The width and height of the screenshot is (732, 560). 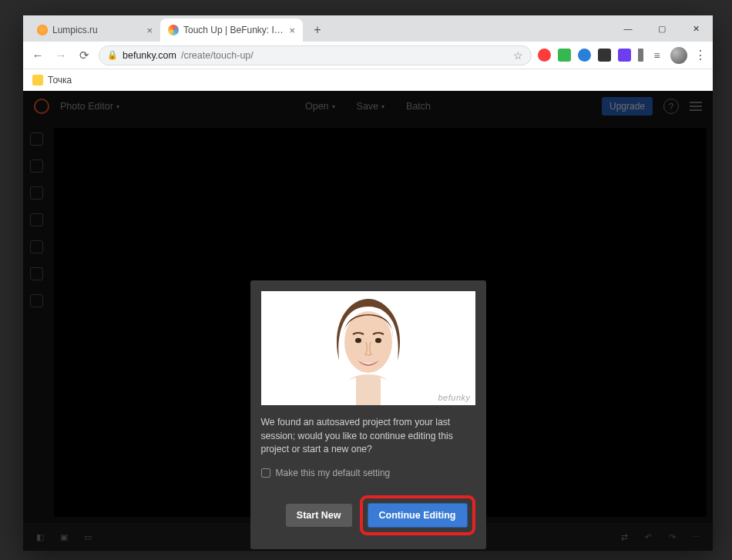 I want to click on upgrade-button: Upgrade, so click(x=627, y=106).